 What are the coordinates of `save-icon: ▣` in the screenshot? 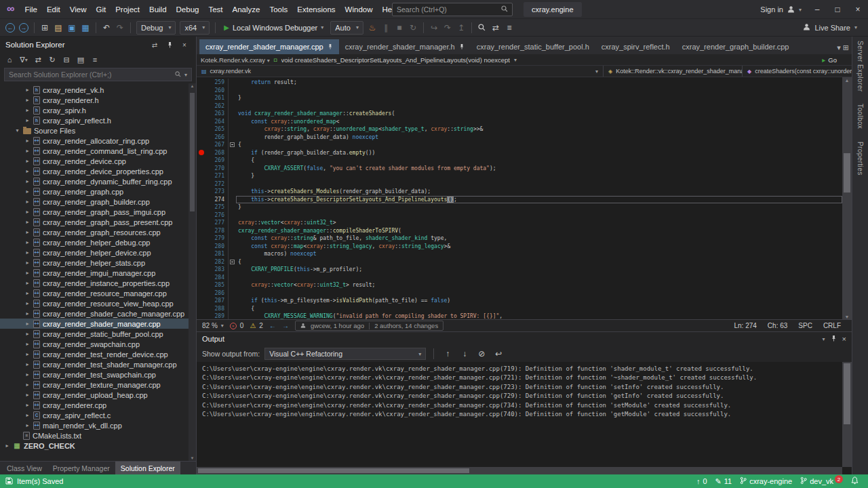 It's located at (72, 28).